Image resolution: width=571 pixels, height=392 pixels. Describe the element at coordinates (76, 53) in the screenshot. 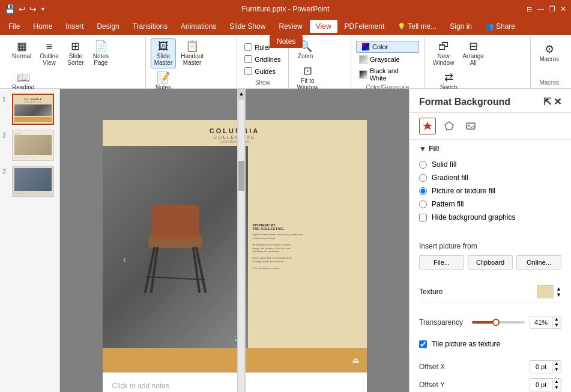

I see `ribbon-btn-slide-sorter: ⊞ SlideSorter` at that location.